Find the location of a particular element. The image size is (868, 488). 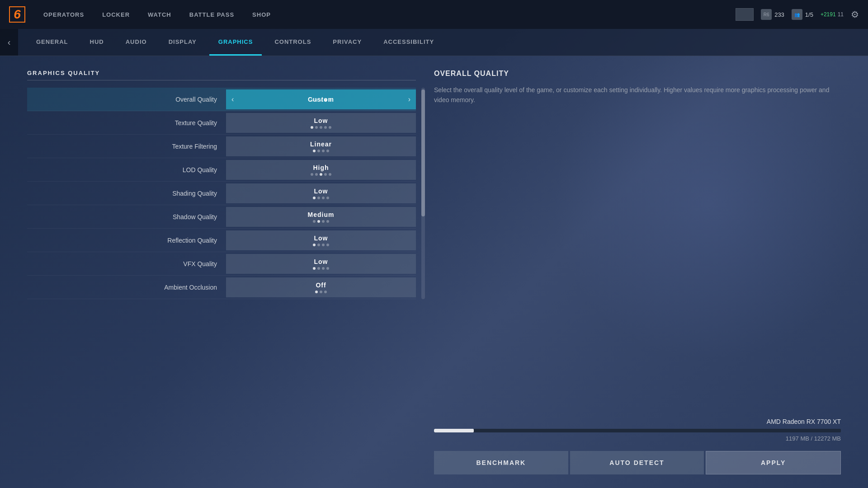

setting-row-texture-filtering: Texture Filtering Linear is located at coordinates (222, 146).